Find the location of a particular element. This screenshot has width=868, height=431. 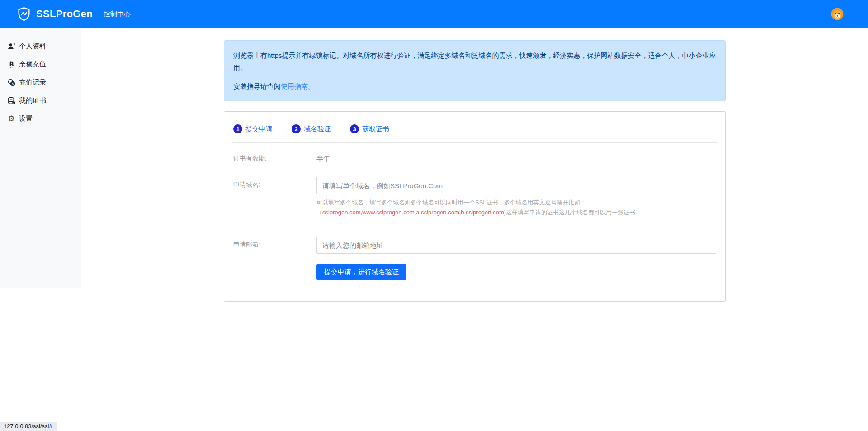

sidebar-item-profile: 个人资料 is located at coordinates (41, 46).